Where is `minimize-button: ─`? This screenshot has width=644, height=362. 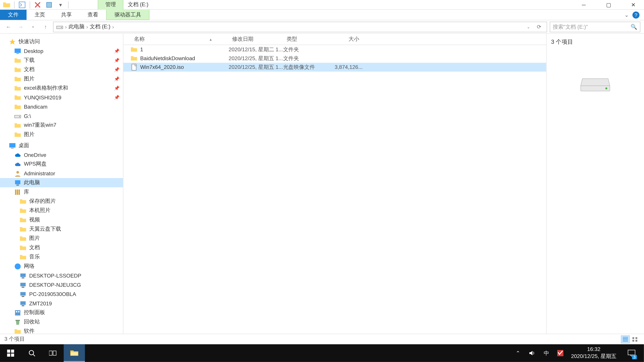 minimize-button: ─ is located at coordinates (584, 5).